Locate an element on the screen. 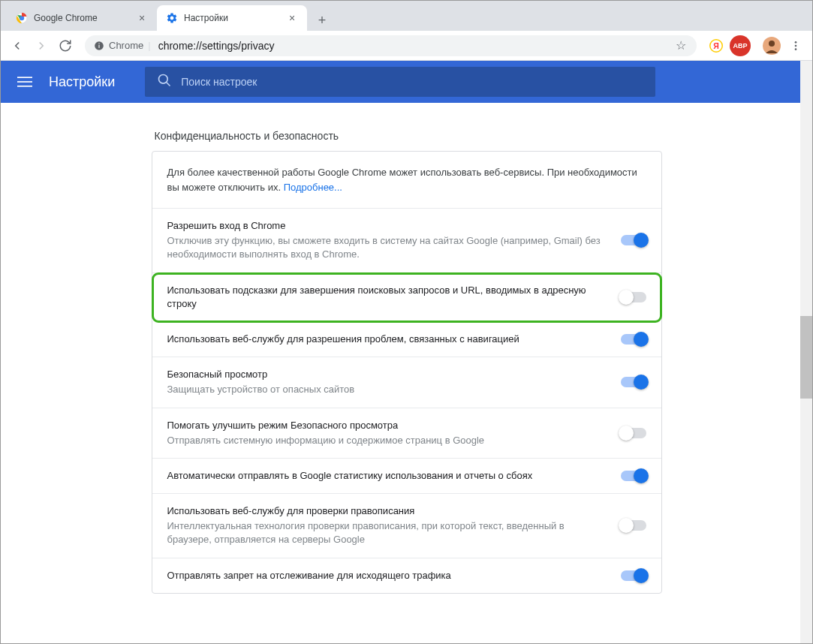 This screenshot has height=644, width=813. setting-sublabel: Интеллектуальная технология проверки пра… is located at coordinates (388, 533).